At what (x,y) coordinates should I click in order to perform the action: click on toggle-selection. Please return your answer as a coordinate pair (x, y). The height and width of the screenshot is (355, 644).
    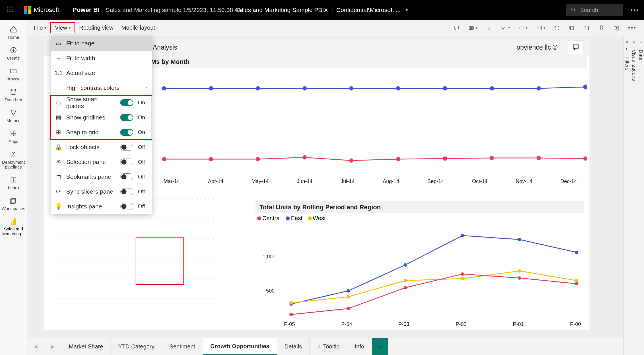
    Looking at the image, I should click on (127, 162).